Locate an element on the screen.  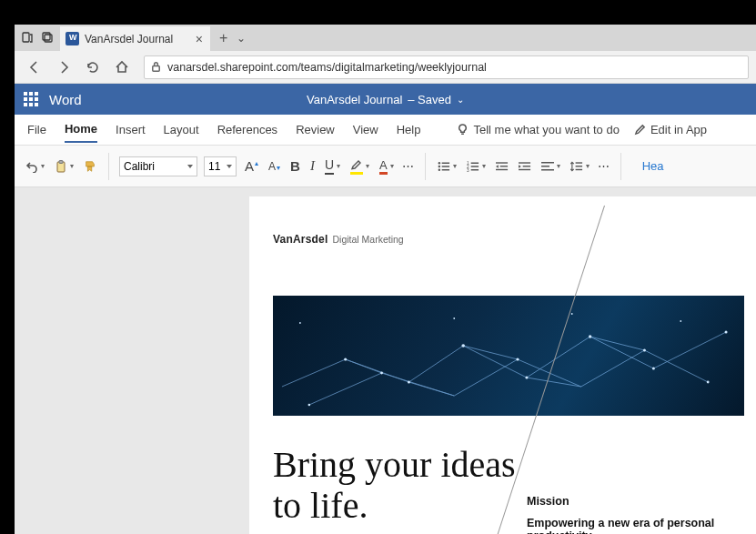
pencil-icon is located at coordinates (640, 129).